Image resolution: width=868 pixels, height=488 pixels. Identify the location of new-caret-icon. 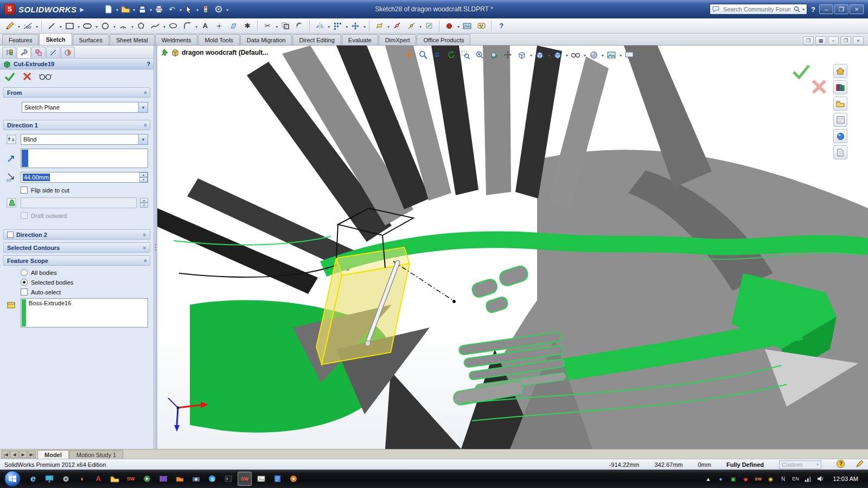
(117, 9).